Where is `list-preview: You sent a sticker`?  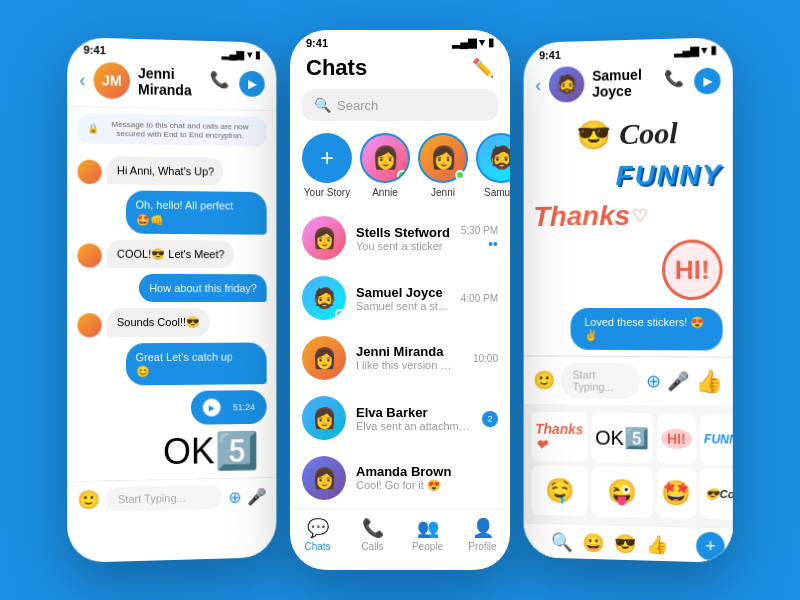
list-preview: You sent a sticker is located at coordinates (404, 246).